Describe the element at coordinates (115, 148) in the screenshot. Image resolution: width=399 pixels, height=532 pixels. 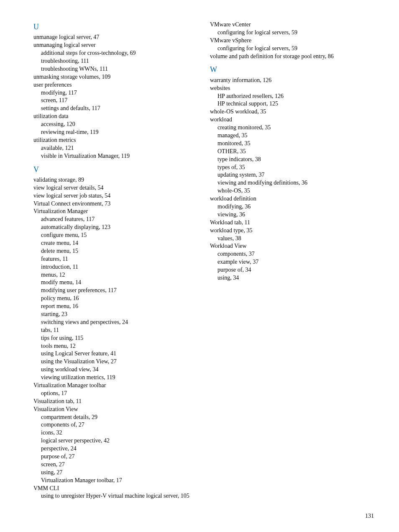
I see `index-subentry: available, 121` at that location.